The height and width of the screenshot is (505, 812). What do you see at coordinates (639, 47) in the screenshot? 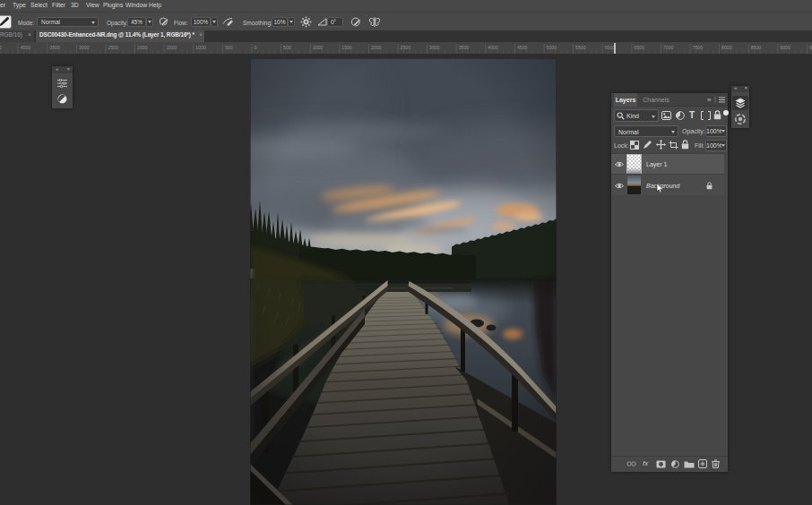
I see `svg-text: 6500` at bounding box center [639, 47].